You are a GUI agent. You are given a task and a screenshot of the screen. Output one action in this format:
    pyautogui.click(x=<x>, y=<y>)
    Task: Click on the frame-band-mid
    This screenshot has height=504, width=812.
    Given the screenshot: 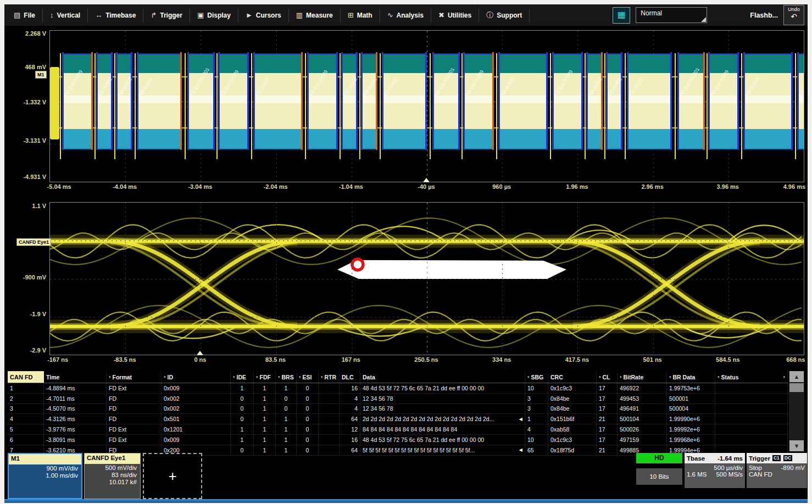 What is the action you would take?
    pyautogui.click(x=201, y=99)
    